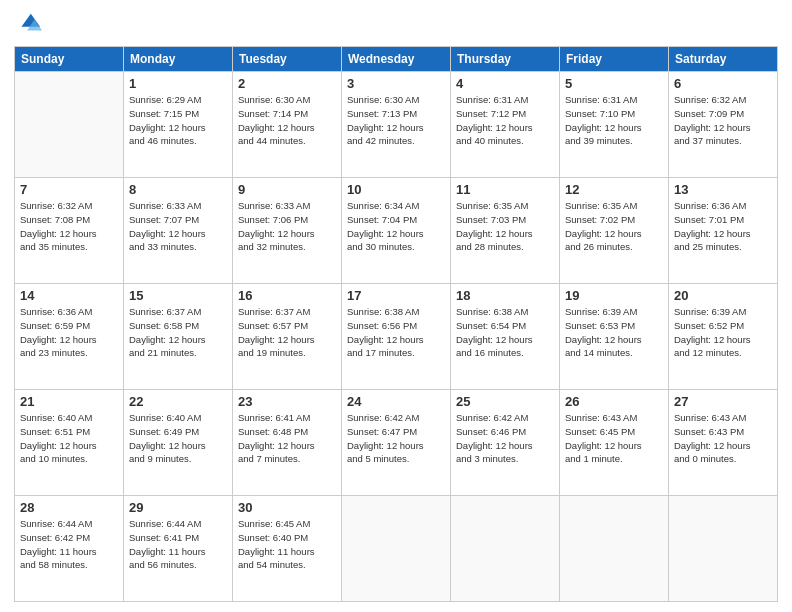 The height and width of the screenshot is (612, 792). I want to click on day-number: 23, so click(287, 402).